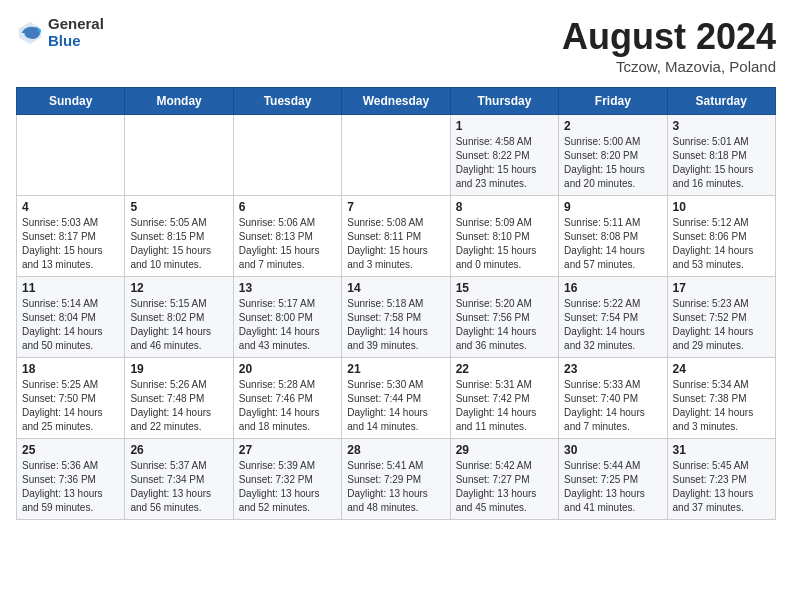 This screenshot has width=792, height=612. What do you see at coordinates (288, 450) in the screenshot?
I see `day-number: 27` at bounding box center [288, 450].